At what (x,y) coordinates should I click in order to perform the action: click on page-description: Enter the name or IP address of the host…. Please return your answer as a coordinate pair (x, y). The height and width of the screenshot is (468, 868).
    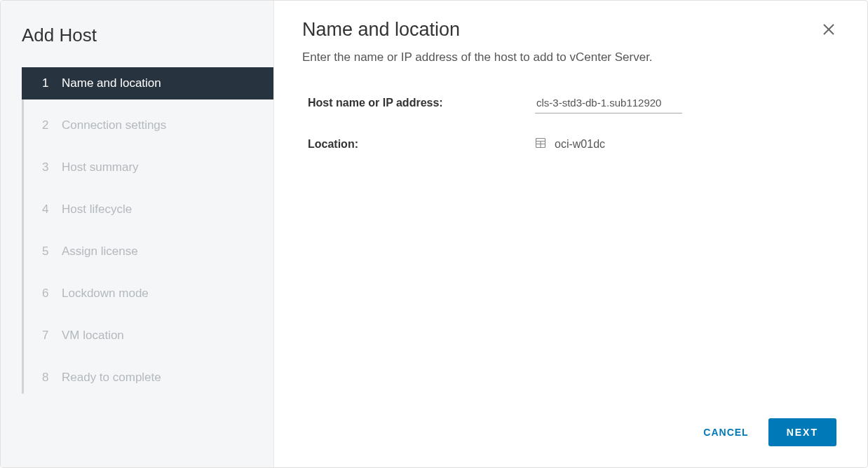
    Looking at the image, I should click on (571, 57).